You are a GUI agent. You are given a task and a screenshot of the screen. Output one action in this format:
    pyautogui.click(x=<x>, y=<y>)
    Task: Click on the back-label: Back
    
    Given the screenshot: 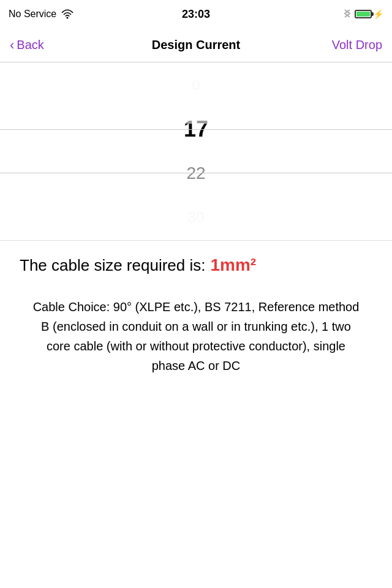 What is the action you would take?
    pyautogui.click(x=30, y=45)
    